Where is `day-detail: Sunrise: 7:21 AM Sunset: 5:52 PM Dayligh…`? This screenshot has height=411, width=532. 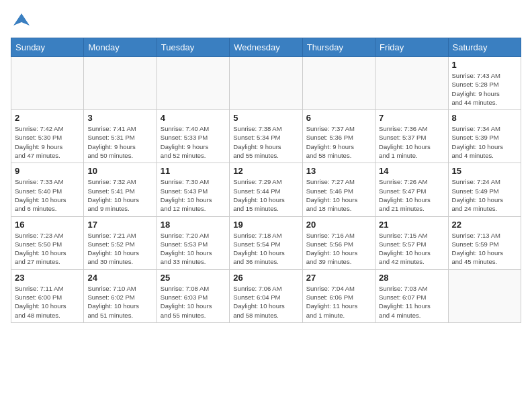
day-detail: Sunrise: 7:21 AM Sunset: 5:52 PM Dayligh… is located at coordinates (120, 248).